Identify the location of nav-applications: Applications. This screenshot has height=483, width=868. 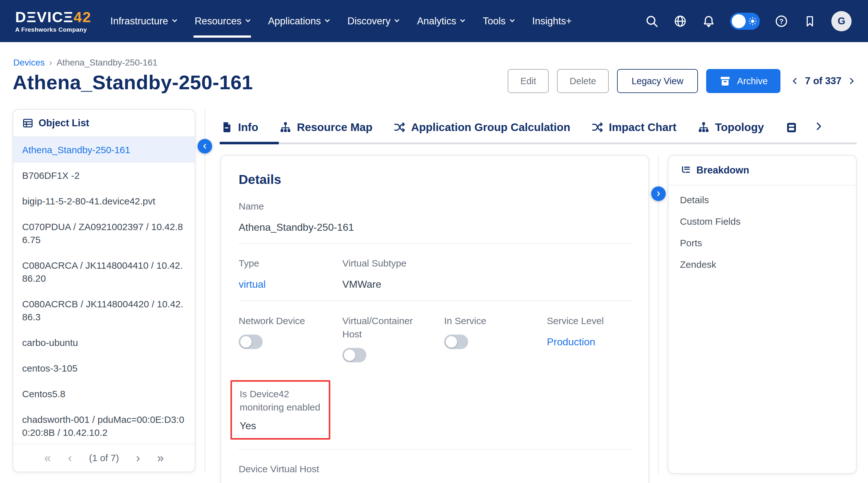
(299, 21).